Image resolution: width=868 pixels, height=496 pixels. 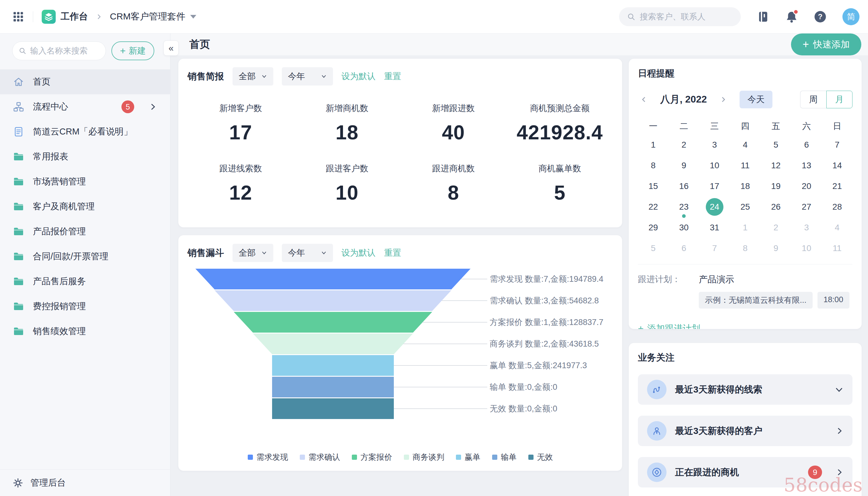 I want to click on stat-item: 新增客户数17, so click(x=241, y=123).